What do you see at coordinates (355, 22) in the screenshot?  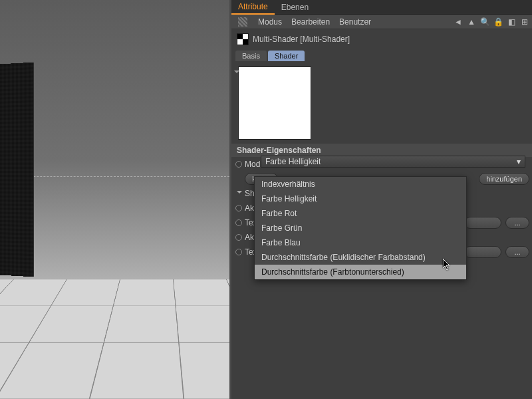 I see `menu-benutzer: Benutzer` at bounding box center [355, 22].